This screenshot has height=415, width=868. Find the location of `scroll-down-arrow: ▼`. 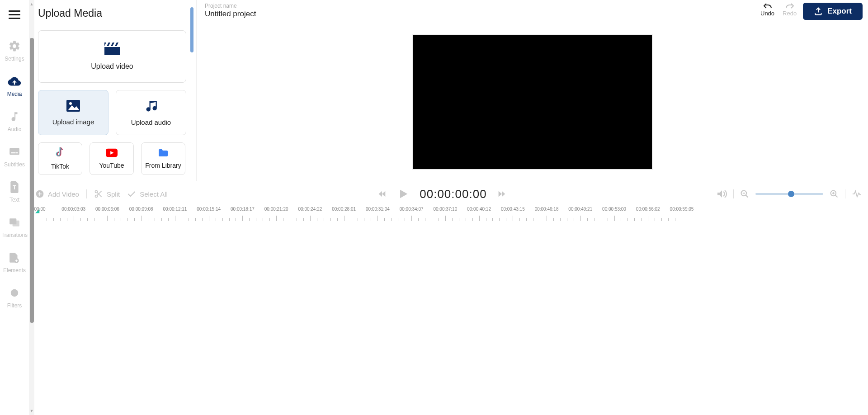

scroll-down-arrow: ▼ is located at coordinates (32, 411).